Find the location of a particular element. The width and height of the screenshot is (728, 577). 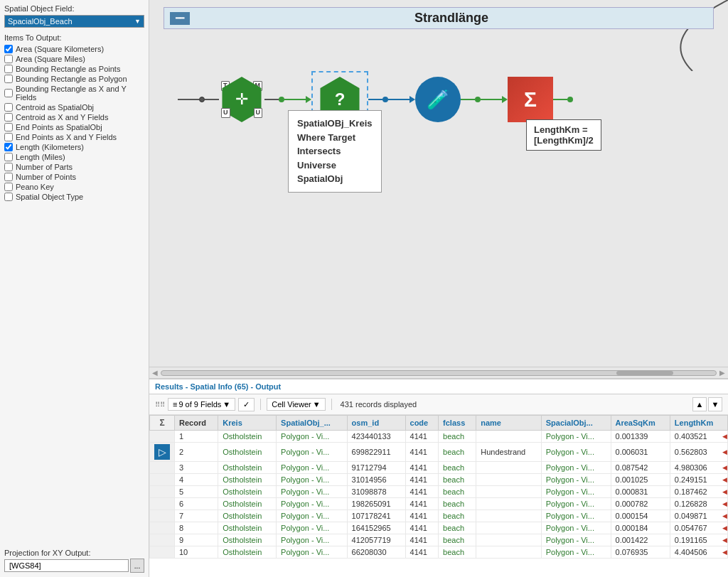

checkbox-label-0: Area (Square Kilometers) is located at coordinates (60, 49).